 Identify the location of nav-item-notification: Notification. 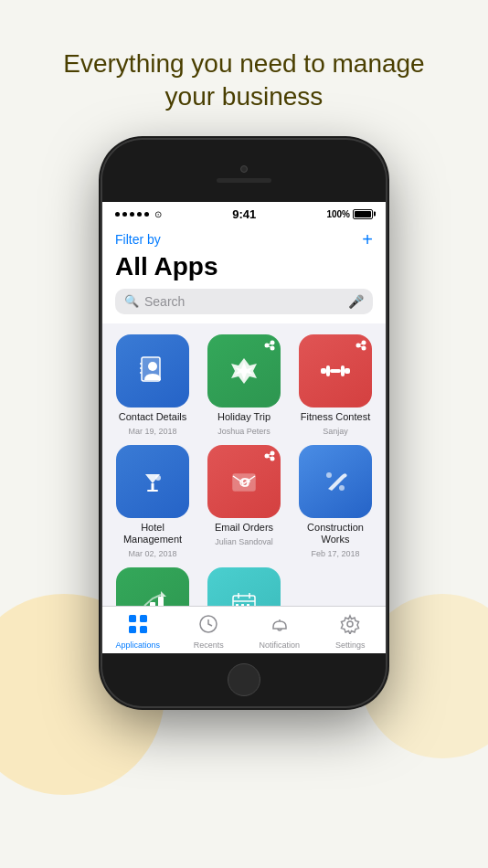
(280, 632).